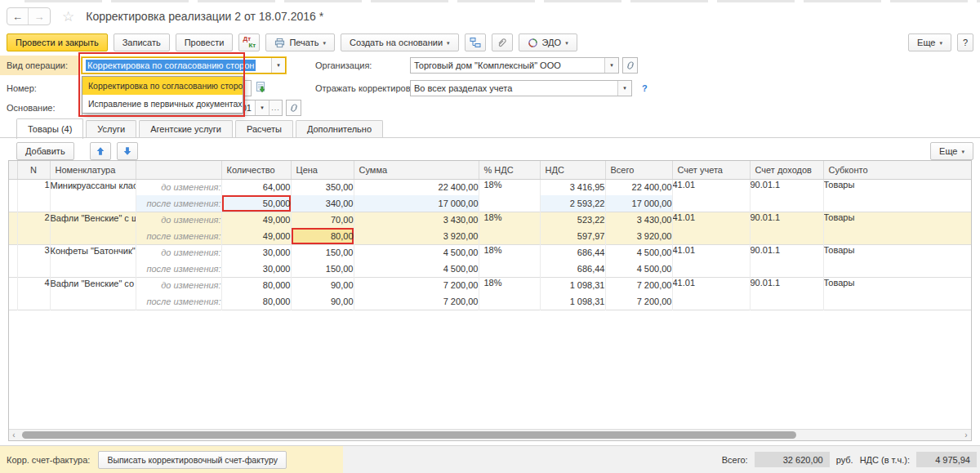 This screenshot has height=473, width=980. I want to click on basis-open-link-button, so click(294, 108).